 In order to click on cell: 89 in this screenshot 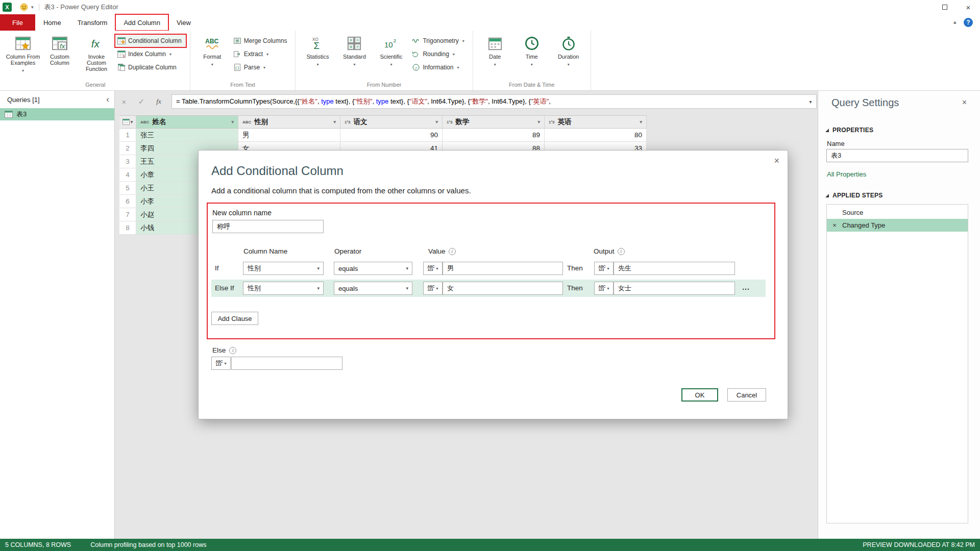, I will do `click(494, 135)`.